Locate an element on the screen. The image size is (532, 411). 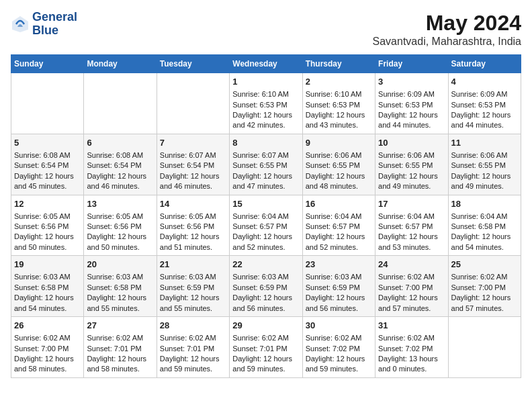
weekday-header: Thursday is located at coordinates (339, 64).